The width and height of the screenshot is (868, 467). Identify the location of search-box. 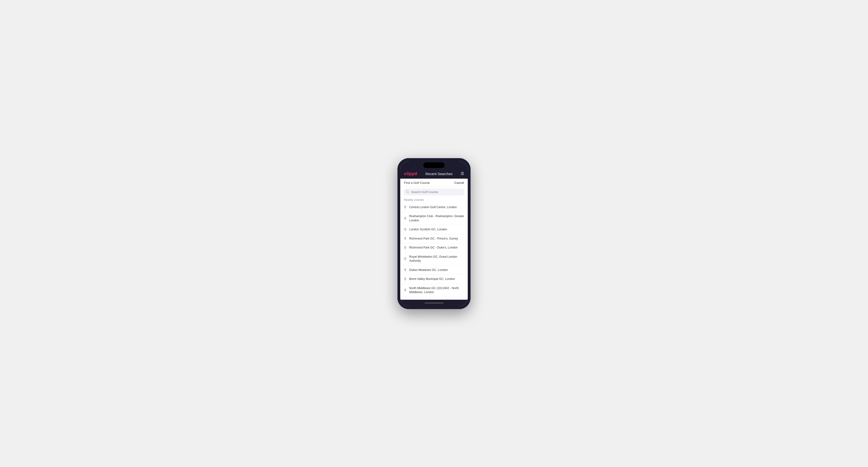
(434, 192).